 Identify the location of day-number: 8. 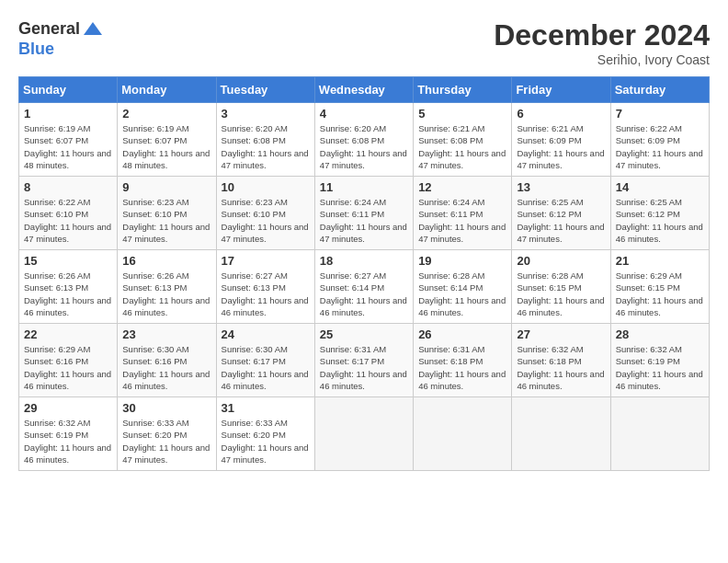
(68, 188).